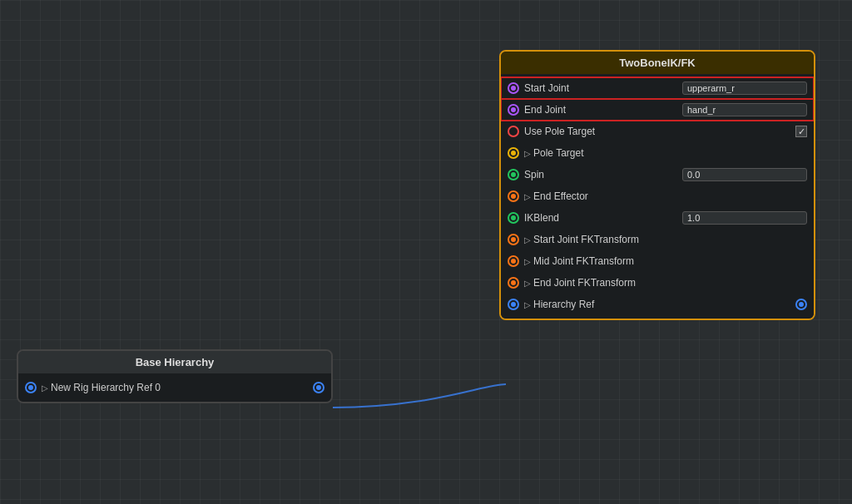 The height and width of the screenshot is (504, 852). I want to click on end-effector-row: ▷ End Effector, so click(657, 196).